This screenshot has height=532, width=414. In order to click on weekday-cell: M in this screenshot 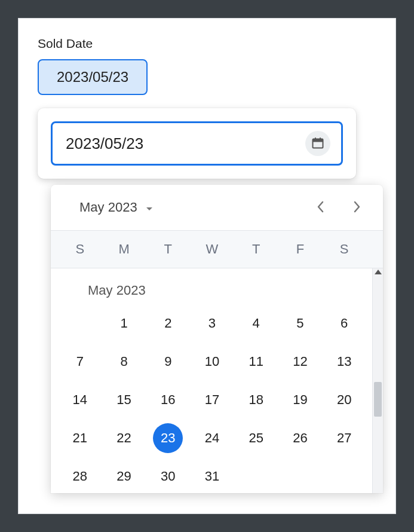, I will do `click(124, 249)`.